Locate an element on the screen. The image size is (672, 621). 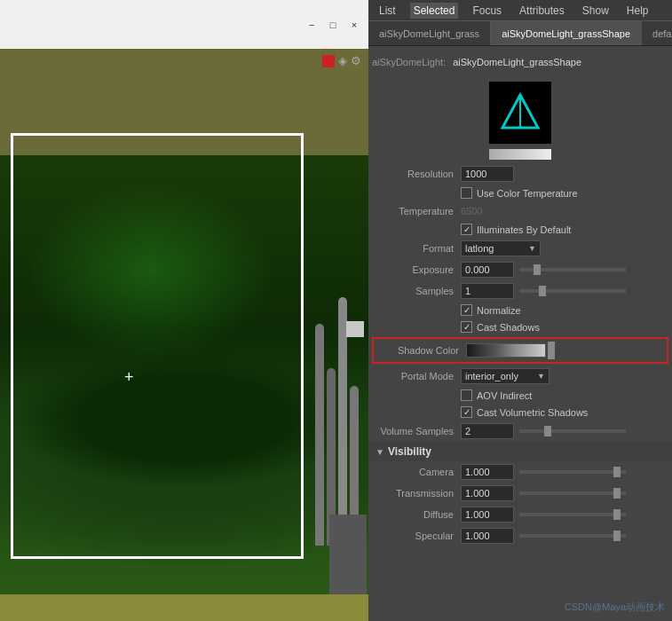
cast-shadows-checkbox is located at coordinates (467, 326).